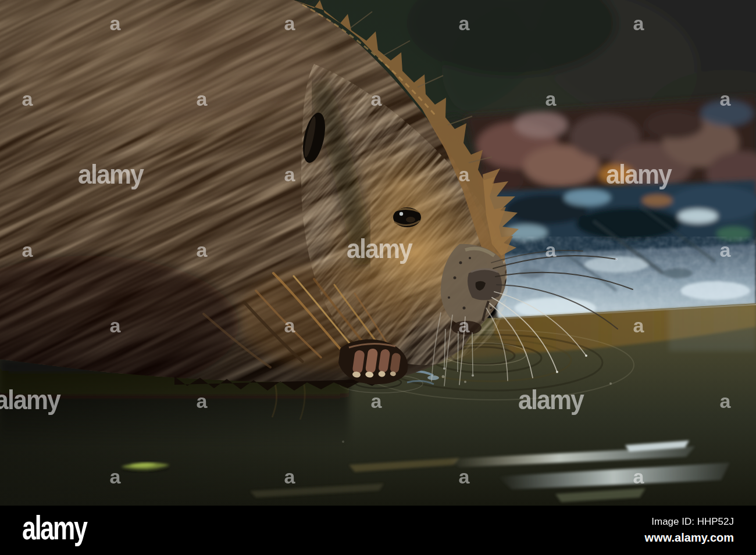  I want to click on beaver-eye, so click(407, 217).